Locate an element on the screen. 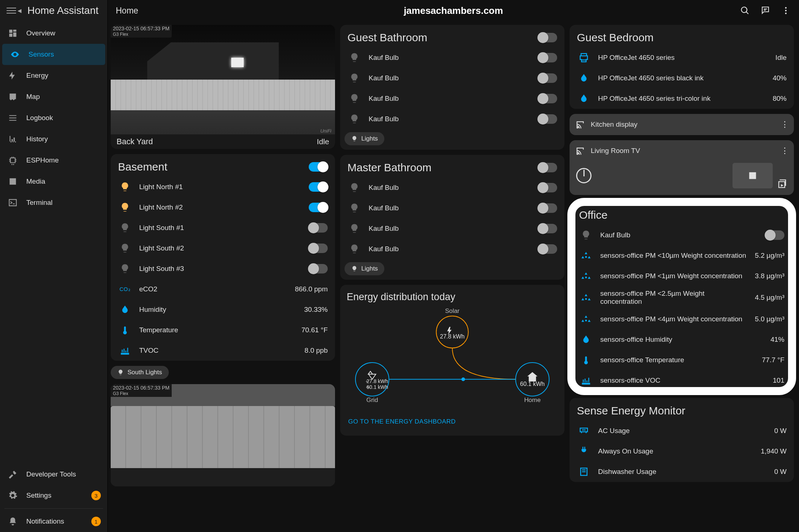 This screenshot has width=799, height=532. entity-row: Light North #2 is located at coordinates (223, 207).